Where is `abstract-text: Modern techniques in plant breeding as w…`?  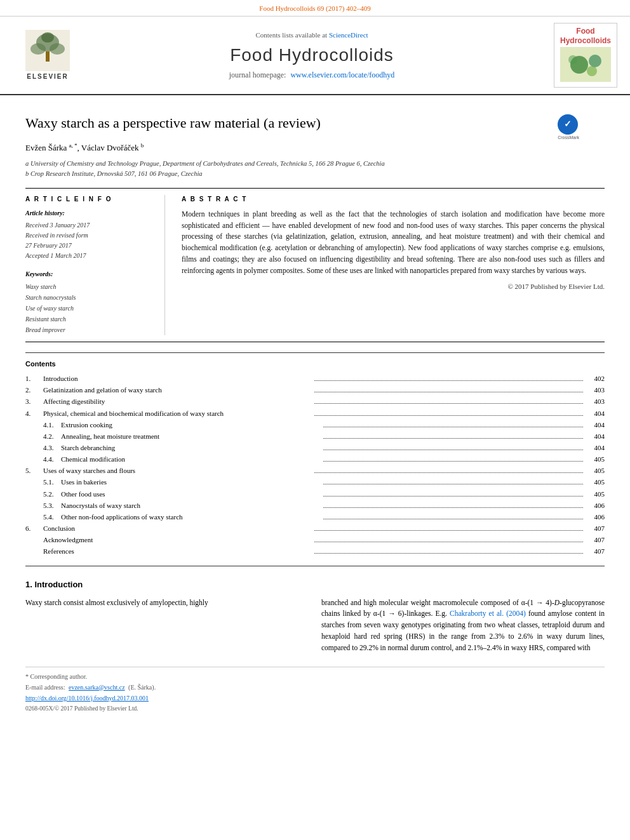
abstract-text: Modern techniques in plant breeding as w… is located at coordinates (393, 243).